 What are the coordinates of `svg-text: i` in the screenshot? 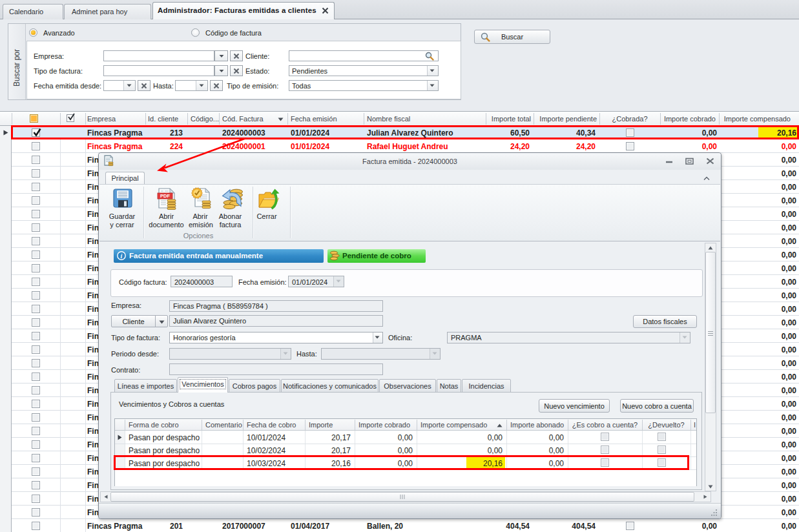 It's located at (121, 256).